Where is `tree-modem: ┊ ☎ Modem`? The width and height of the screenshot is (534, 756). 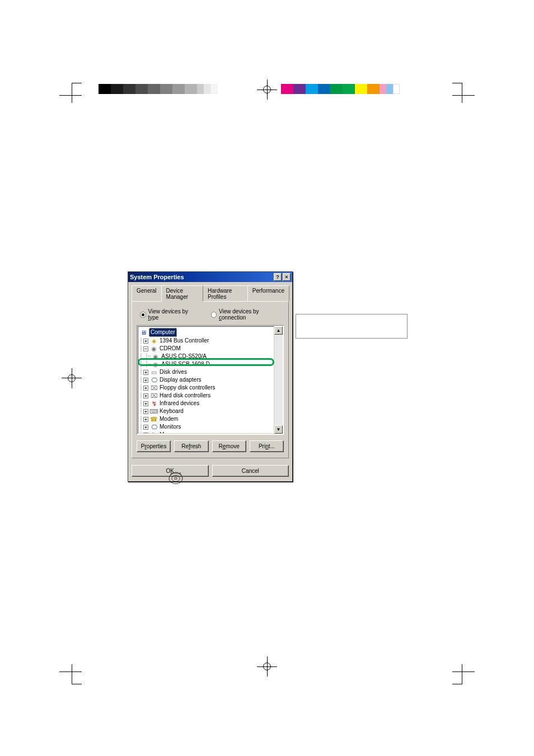 tree-modem: ┊ ☎ Modem is located at coordinates (206, 419).